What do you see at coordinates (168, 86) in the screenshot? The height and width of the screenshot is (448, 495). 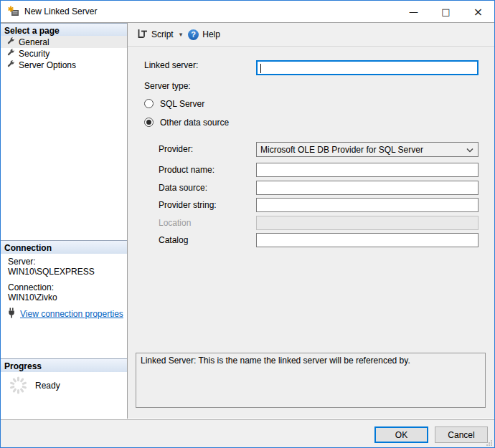 I see `server-type-label: Server type:` at bounding box center [168, 86].